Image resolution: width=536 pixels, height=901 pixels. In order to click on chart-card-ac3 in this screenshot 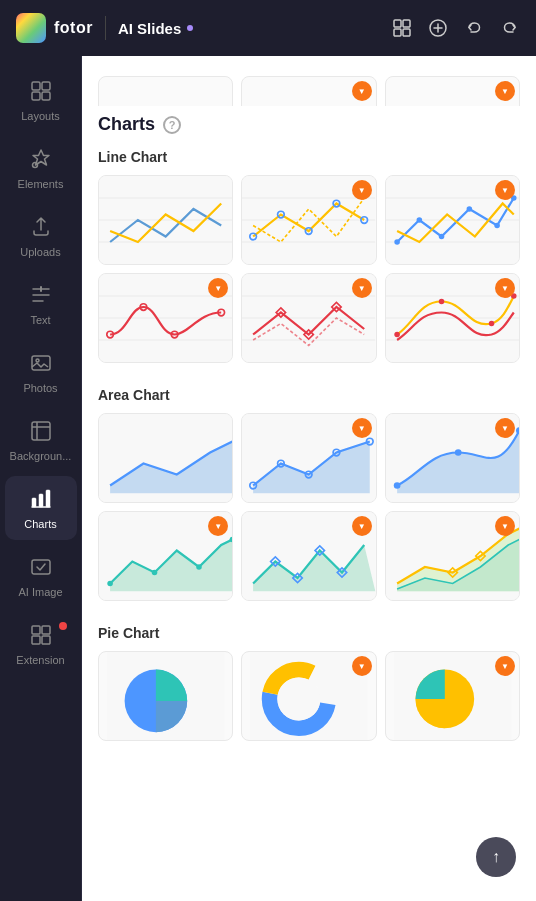, I will do `click(452, 458)`.